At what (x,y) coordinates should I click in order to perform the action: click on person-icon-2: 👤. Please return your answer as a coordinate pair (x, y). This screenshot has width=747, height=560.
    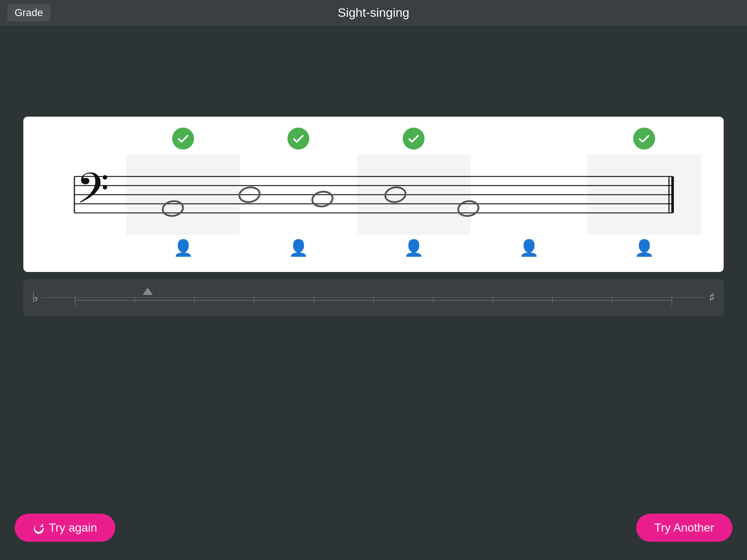
    Looking at the image, I should click on (298, 248).